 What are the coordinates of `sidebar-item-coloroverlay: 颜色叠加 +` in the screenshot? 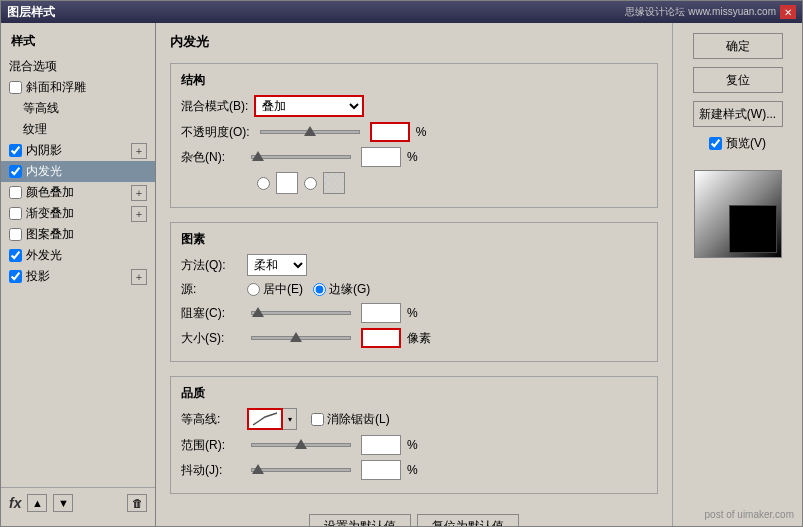 It's located at (78, 192).